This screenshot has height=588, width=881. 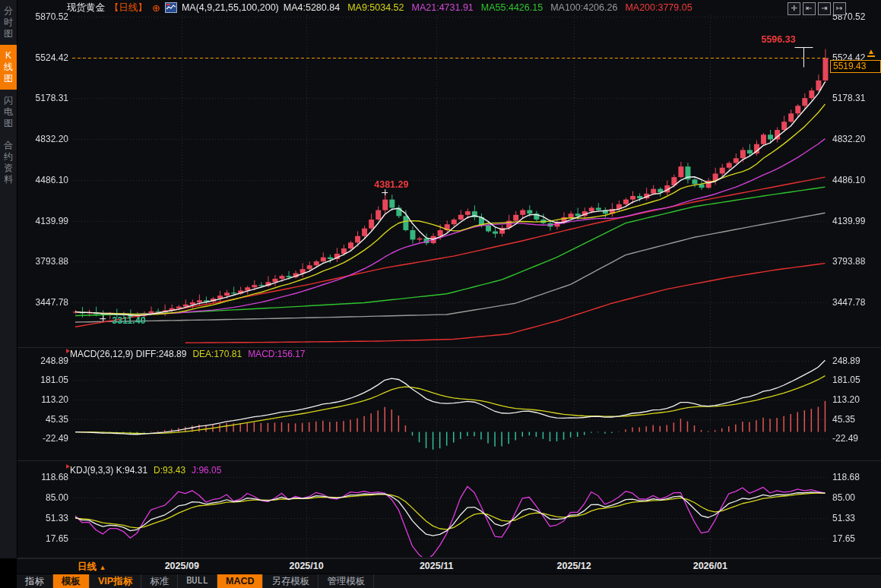 What do you see at coordinates (794, 9) in the screenshot?
I see `crosshair-icon: ✛` at bounding box center [794, 9].